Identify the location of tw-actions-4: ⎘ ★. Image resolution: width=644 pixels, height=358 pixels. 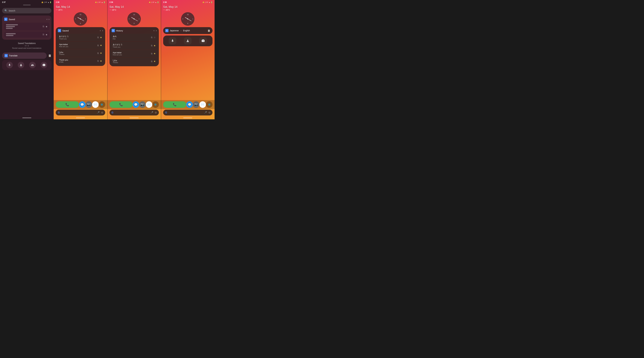
(100, 61).